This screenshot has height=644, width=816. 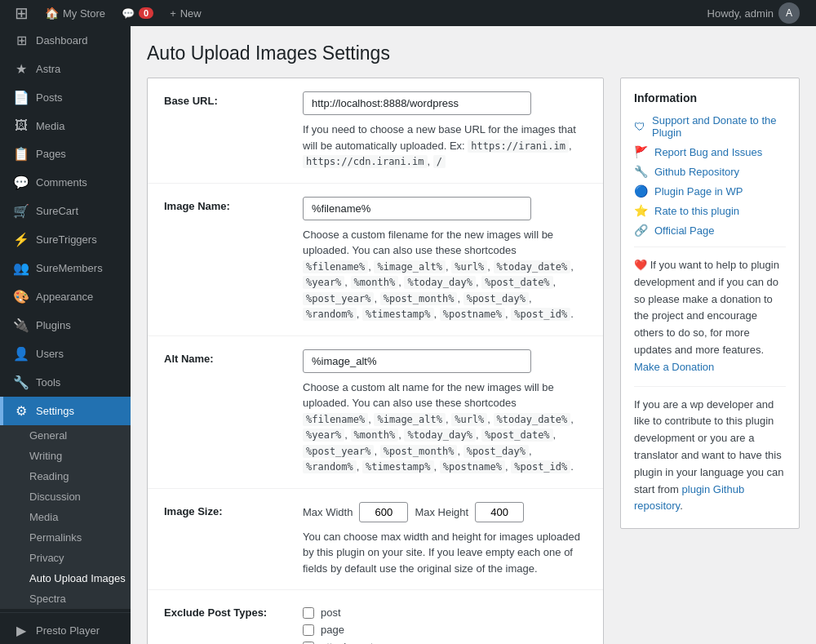 What do you see at coordinates (65, 354) in the screenshot?
I see `sidebar-item-users: 👤 Users` at bounding box center [65, 354].